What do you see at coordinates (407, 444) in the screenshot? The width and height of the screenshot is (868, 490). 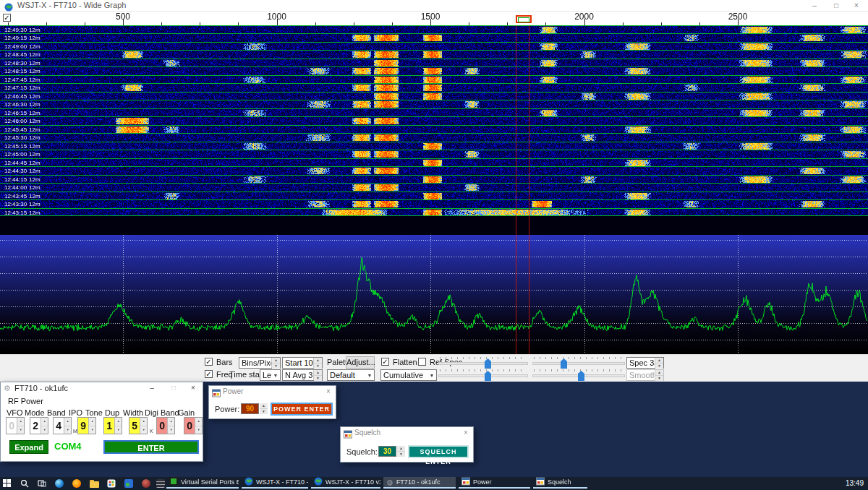 I see `squelch-window: Squelch × Squelch: 30 ▲▼ SQUELCH ENTER` at bounding box center [407, 444].